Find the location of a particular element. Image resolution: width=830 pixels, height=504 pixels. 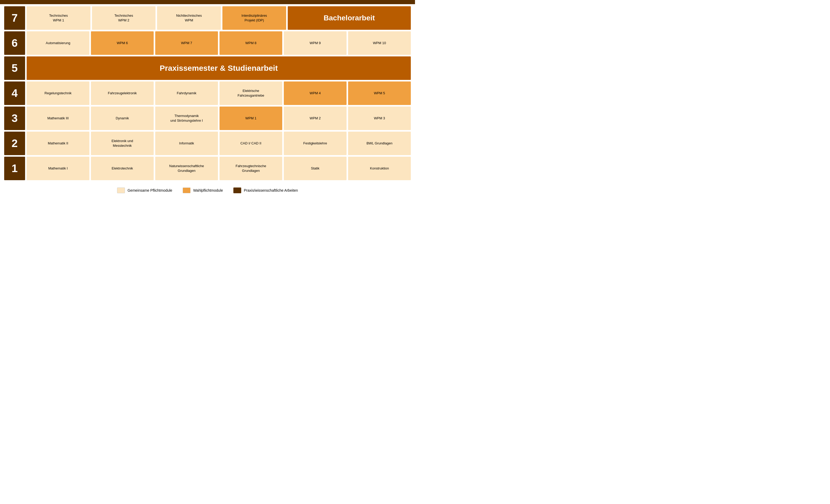

semester-row-3: 3Mathematik IIIDynamikThermodynamikund S… is located at coordinates (208, 118).